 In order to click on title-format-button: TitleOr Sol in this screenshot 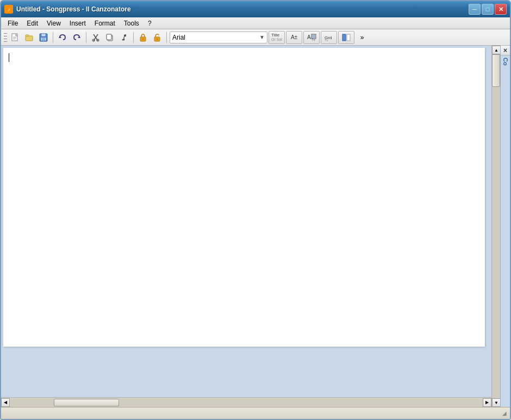, I will do `click(277, 37)`.